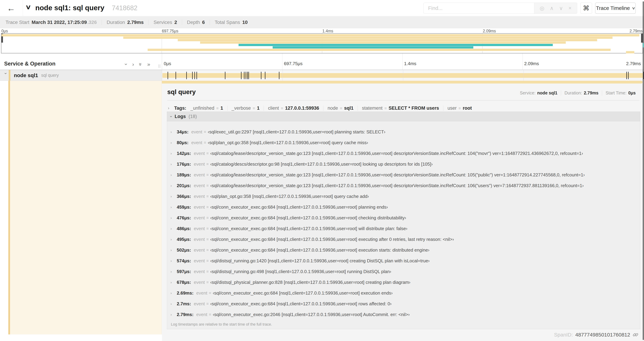  I want to click on span-row-timeline-cell, so click(403, 76).